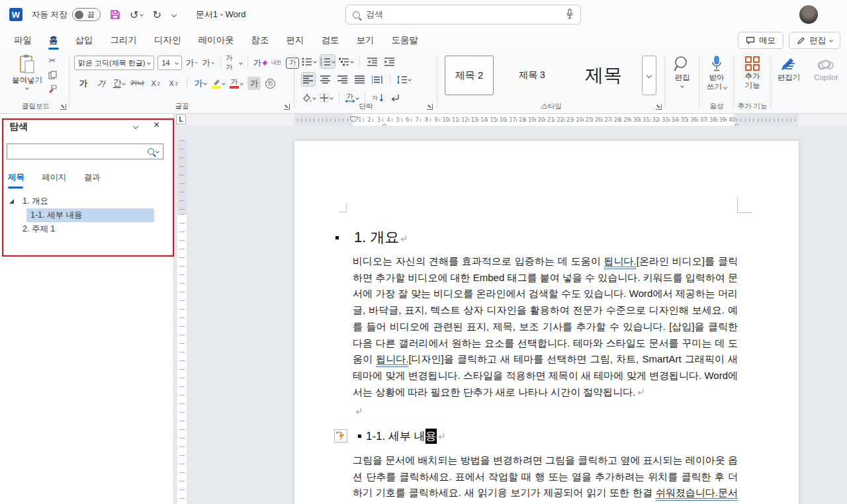  Describe the element at coordinates (234, 63) in the screenshot. I see `change-case-button: 가가` at that location.